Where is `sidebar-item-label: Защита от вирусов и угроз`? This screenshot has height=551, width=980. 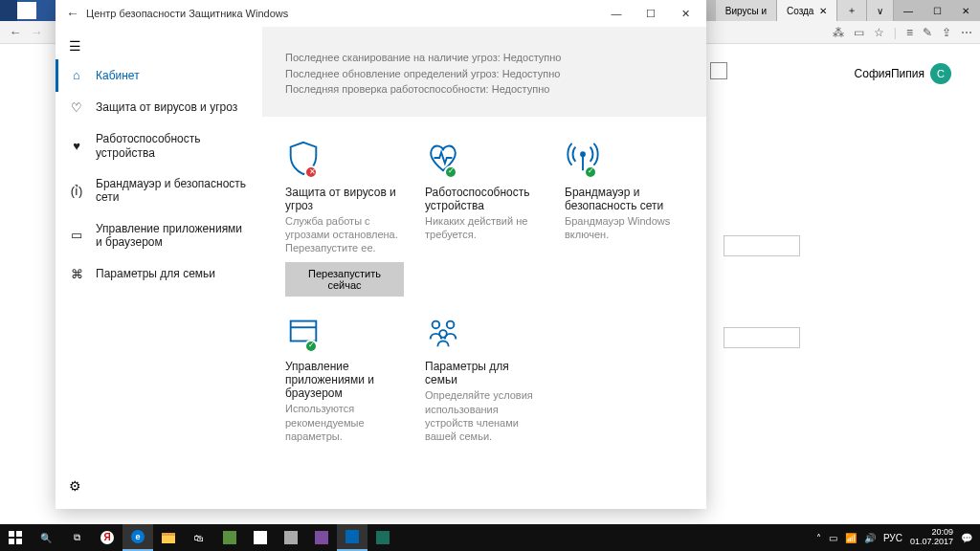 sidebar-item-label: Защита от вирусов и угроз is located at coordinates (167, 107).